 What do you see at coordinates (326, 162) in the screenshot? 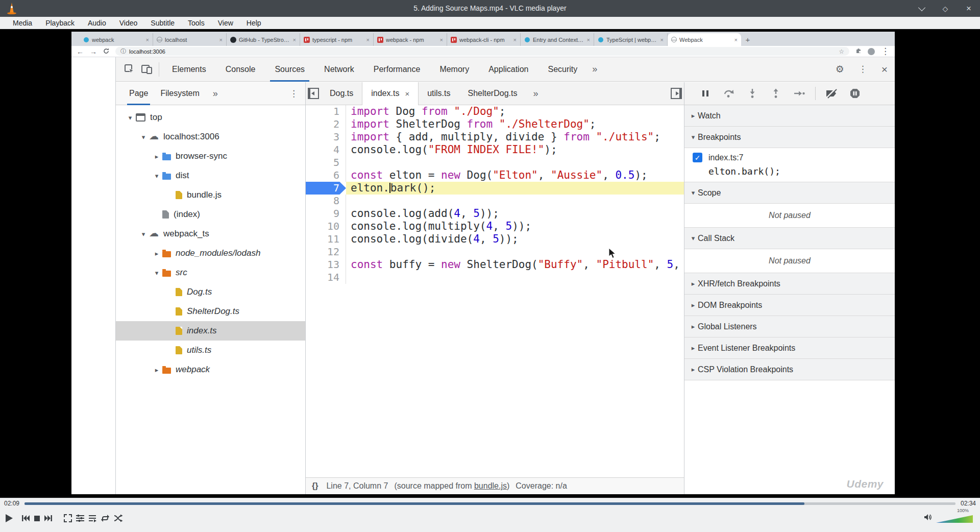
I see `line-number: 5` at bounding box center [326, 162].